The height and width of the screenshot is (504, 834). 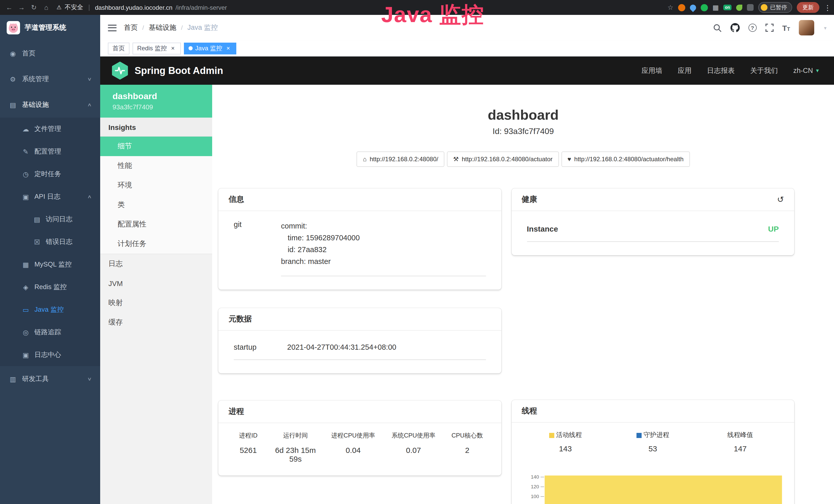 What do you see at coordinates (156, 101) in the screenshot?
I see `instance-header: dashboard 93a3fc7f7409` at bounding box center [156, 101].